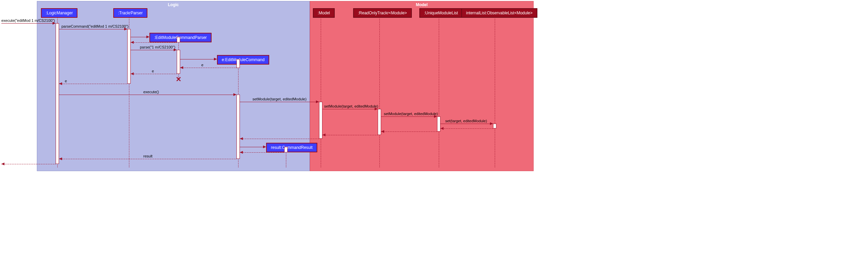  What do you see at coordinates (59, 13) in the screenshot?
I see `lifeline-head-logicmanager: :LogicManager` at bounding box center [59, 13].